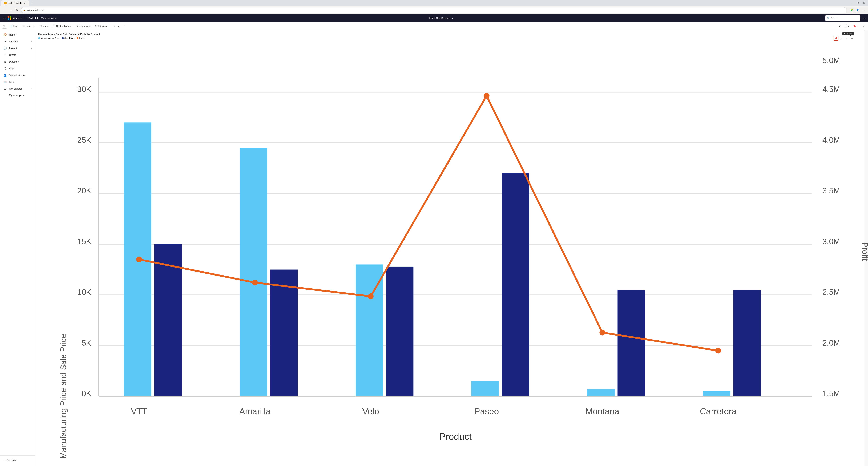 This screenshot has height=466, width=868. Describe the element at coordinates (516, 285) in the screenshot. I see `bar-paseo-sale` at that location.